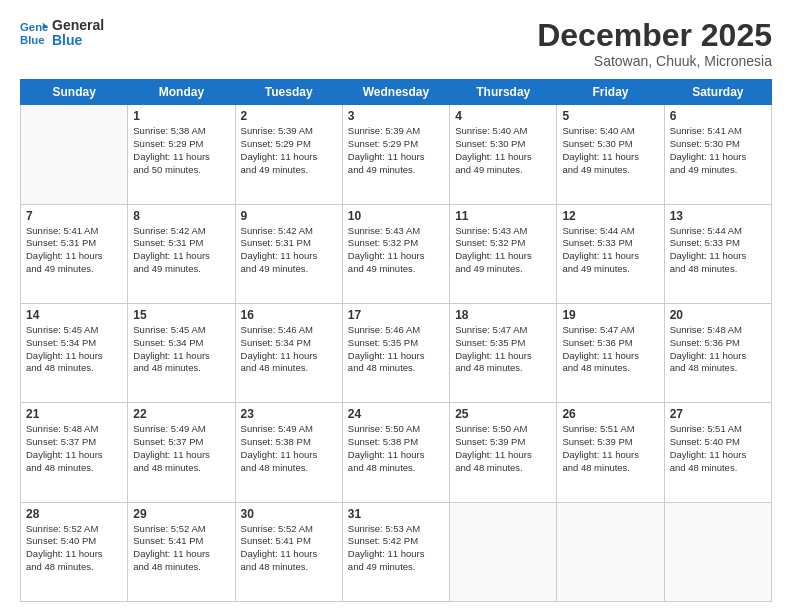 This screenshot has height=612, width=792. Describe the element at coordinates (181, 448) in the screenshot. I see `day-info: Sunrise: 5:49 AMSunset: 5:37 PMDaylight:…` at that location.